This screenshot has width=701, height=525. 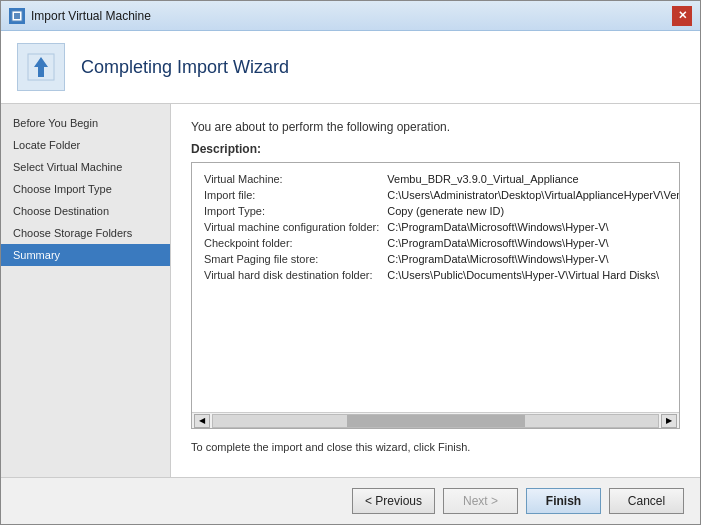 What do you see at coordinates (80, 16) in the screenshot?
I see `title-bar-left: Import Virtual Machine` at bounding box center [80, 16].